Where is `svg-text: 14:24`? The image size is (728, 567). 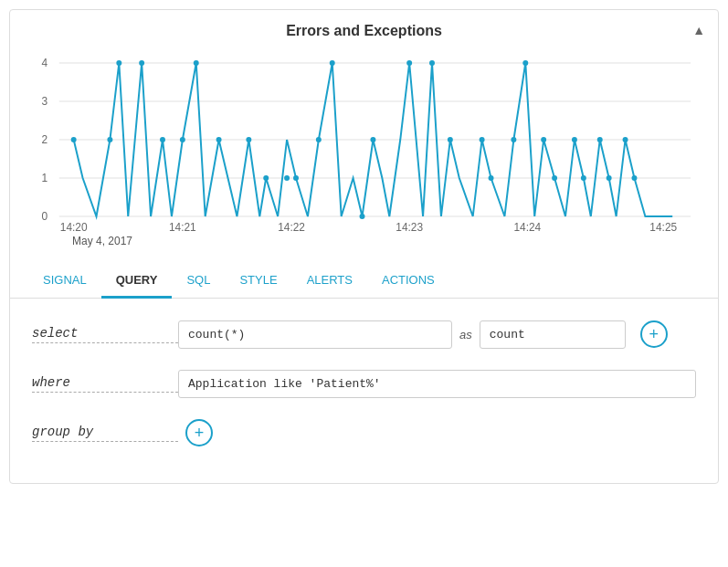
svg-text: 14:24 is located at coordinates (527, 226).